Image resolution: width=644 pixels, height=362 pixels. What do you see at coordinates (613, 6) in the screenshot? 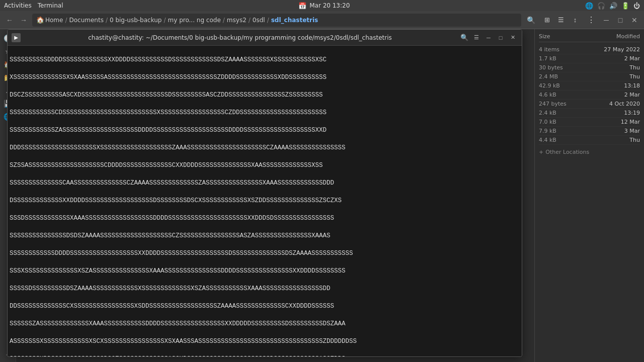
I see `volume-icon: 🔊` at bounding box center [613, 6].